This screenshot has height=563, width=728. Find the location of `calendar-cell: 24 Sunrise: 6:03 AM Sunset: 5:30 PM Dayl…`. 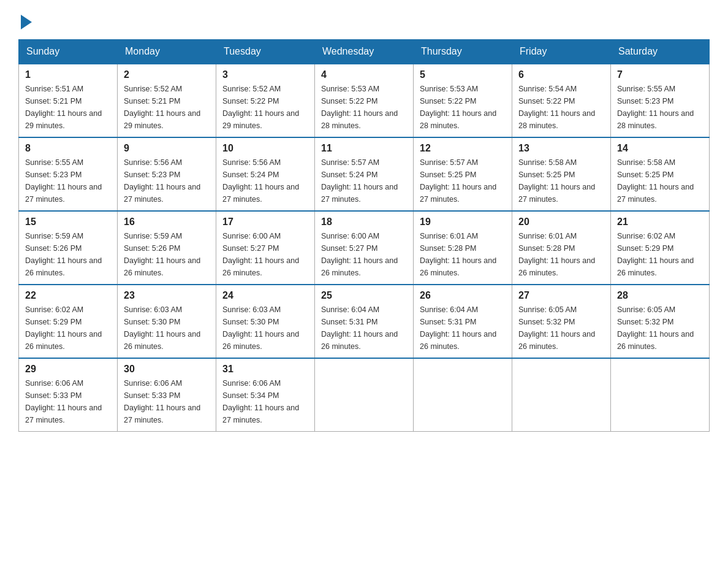

calendar-cell: 24 Sunrise: 6:03 AM Sunset: 5:30 PM Dayl… is located at coordinates (266, 321).